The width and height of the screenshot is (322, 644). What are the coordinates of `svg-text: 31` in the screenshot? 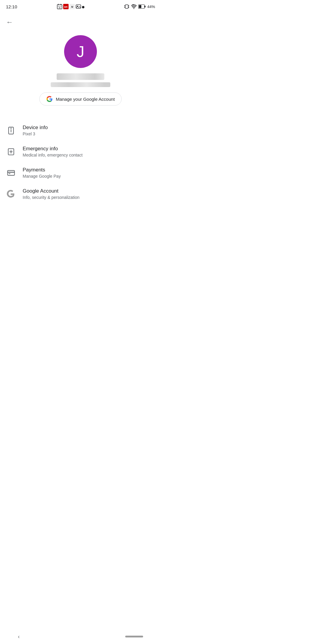 It's located at (60, 8).